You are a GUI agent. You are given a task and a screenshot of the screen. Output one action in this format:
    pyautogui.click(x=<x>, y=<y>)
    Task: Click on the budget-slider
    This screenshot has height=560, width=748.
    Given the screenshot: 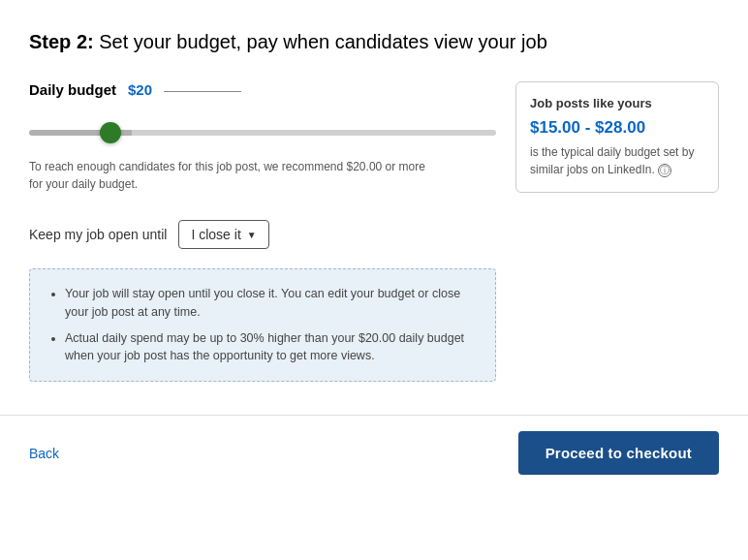 What is the action you would take?
    pyautogui.click(x=263, y=133)
    